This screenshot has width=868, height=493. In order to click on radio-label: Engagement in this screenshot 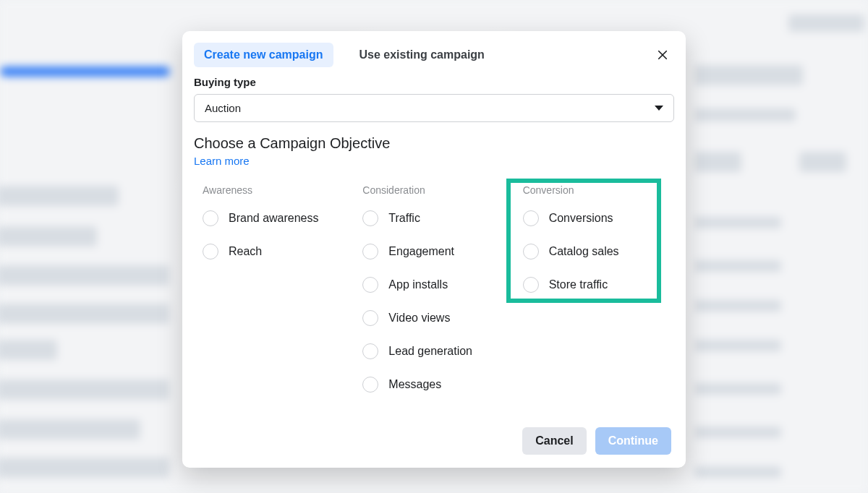, I will do `click(421, 252)`.